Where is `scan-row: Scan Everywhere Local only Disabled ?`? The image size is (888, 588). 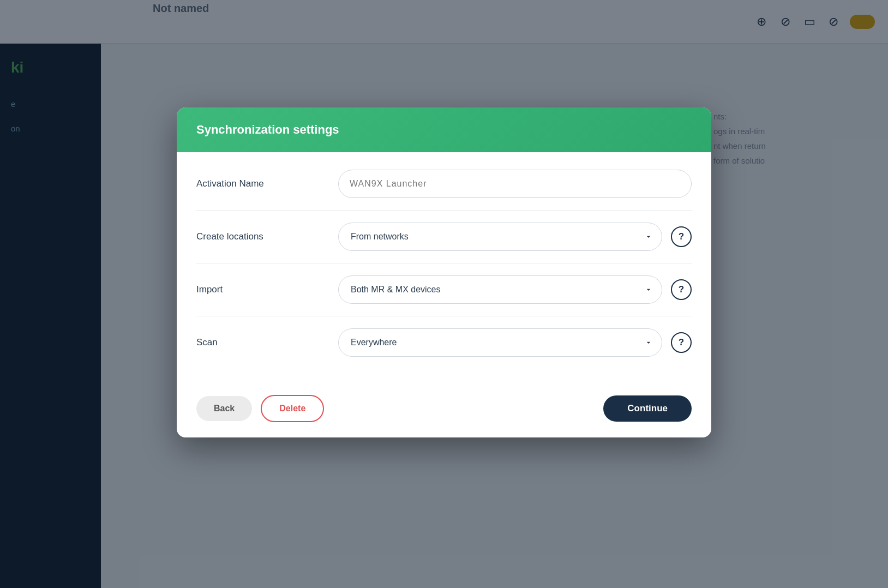
scan-row: Scan Everywhere Local only Disabled ? is located at coordinates (444, 343).